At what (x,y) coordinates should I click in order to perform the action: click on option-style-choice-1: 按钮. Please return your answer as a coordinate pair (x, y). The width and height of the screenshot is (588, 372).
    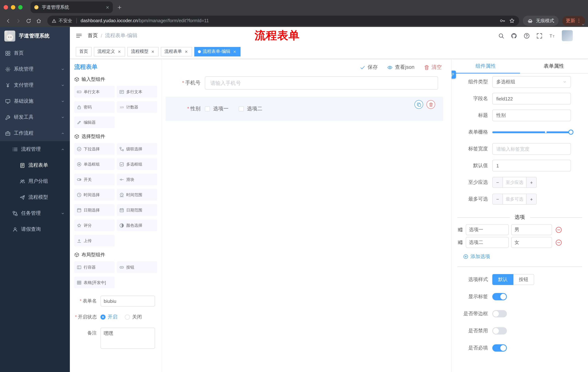
    Looking at the image, I should click on (524, 279).